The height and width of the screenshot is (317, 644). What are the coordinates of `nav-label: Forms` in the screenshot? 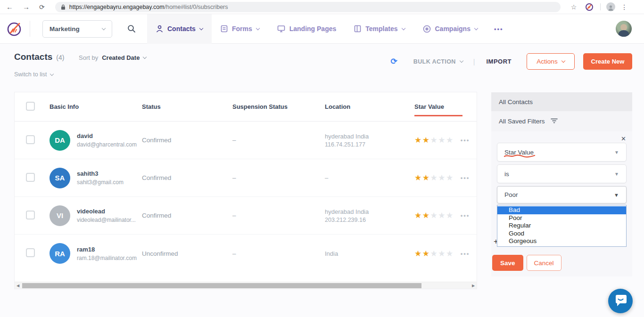 It's located at (242, 29).